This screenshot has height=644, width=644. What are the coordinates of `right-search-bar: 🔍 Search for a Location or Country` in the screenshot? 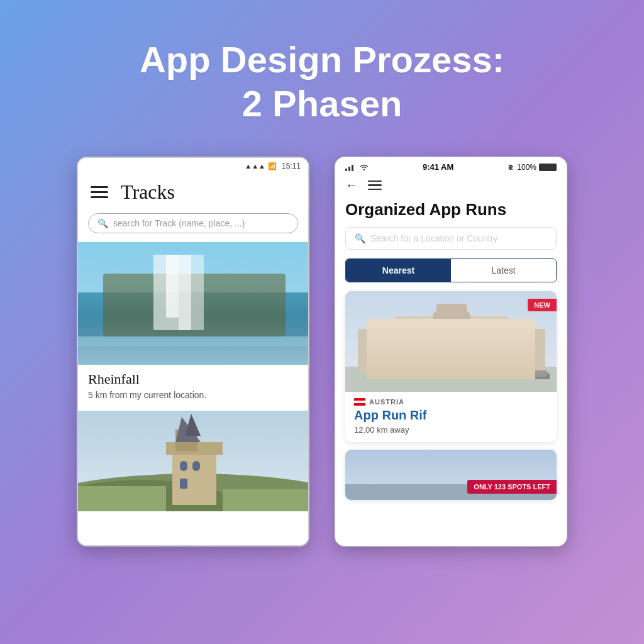 It's located at (451, 238).